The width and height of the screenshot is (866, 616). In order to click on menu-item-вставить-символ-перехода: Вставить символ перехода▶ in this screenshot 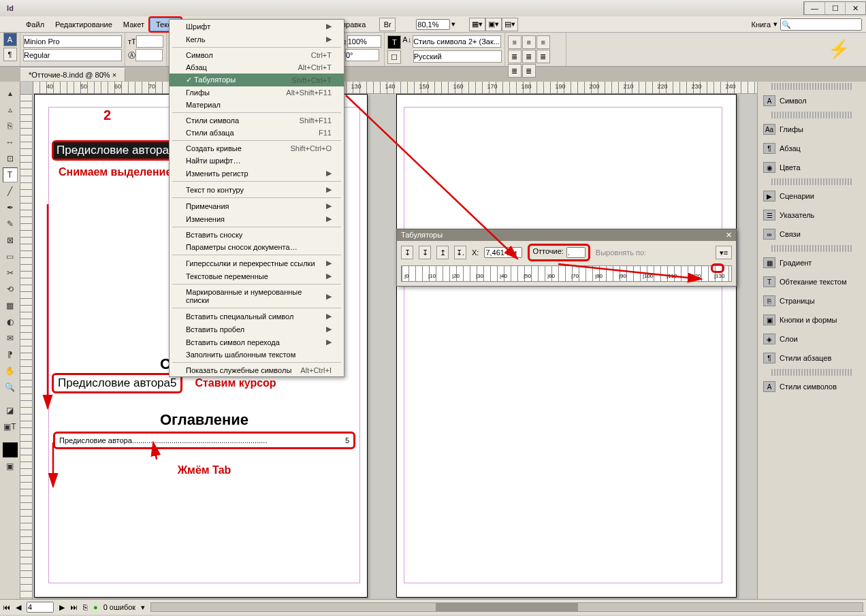, I will do `click(257, 342)`.